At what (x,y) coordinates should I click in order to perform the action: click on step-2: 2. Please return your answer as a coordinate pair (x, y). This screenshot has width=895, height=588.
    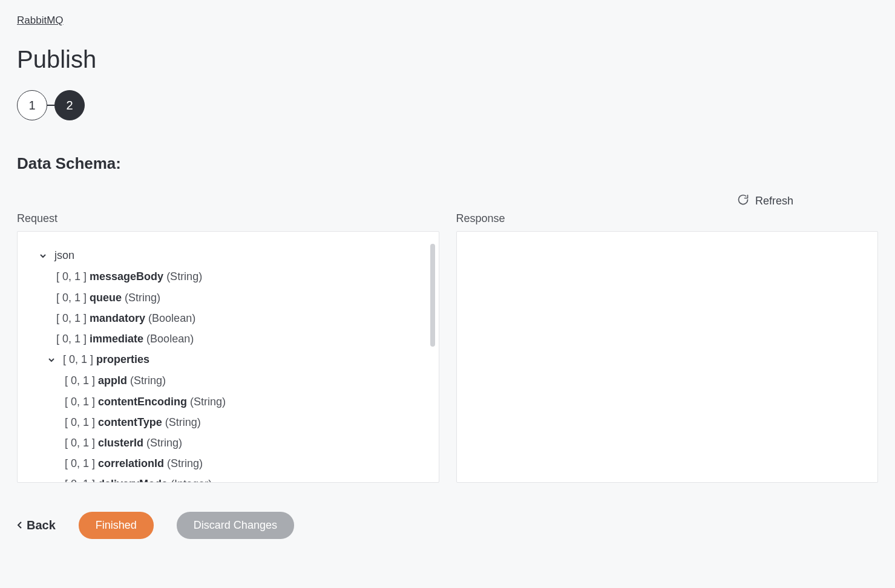
    Looking at the image, I should click on (70, 105).